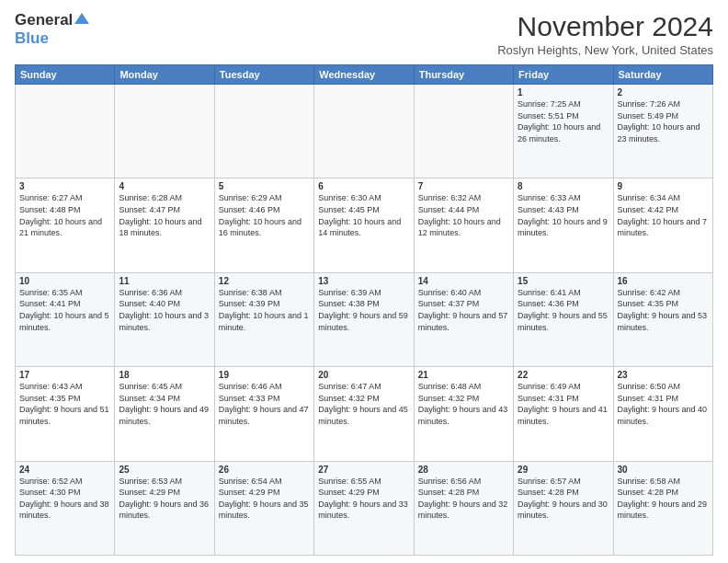  What do you see at coordinates (64, 499) in the screenshot?
I see `day-info: Sunrise: 6:52 AM Sunset: 4:30 PM Dayligh…` at bounding box center [64, 499].